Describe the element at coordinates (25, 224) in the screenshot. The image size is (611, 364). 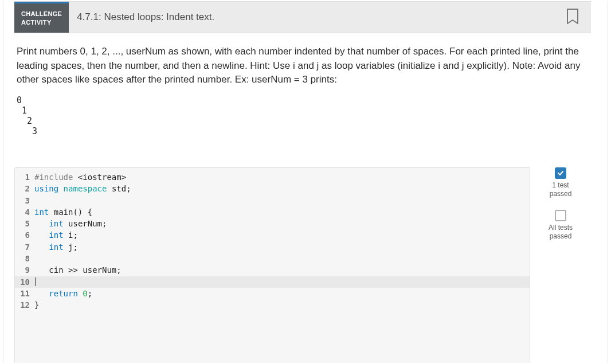
I see `line-number: 5` at that location.